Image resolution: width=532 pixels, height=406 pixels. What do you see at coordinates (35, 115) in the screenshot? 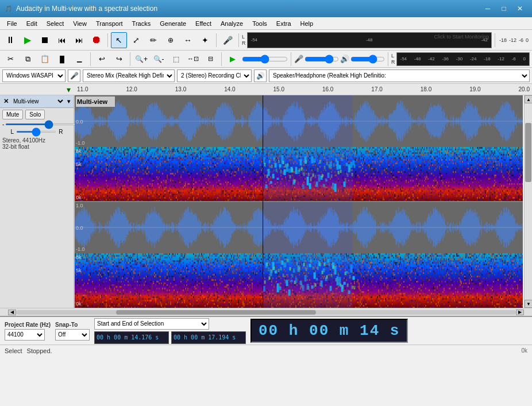
I see `solo-button: Solo` at bounding box center [35, 115].